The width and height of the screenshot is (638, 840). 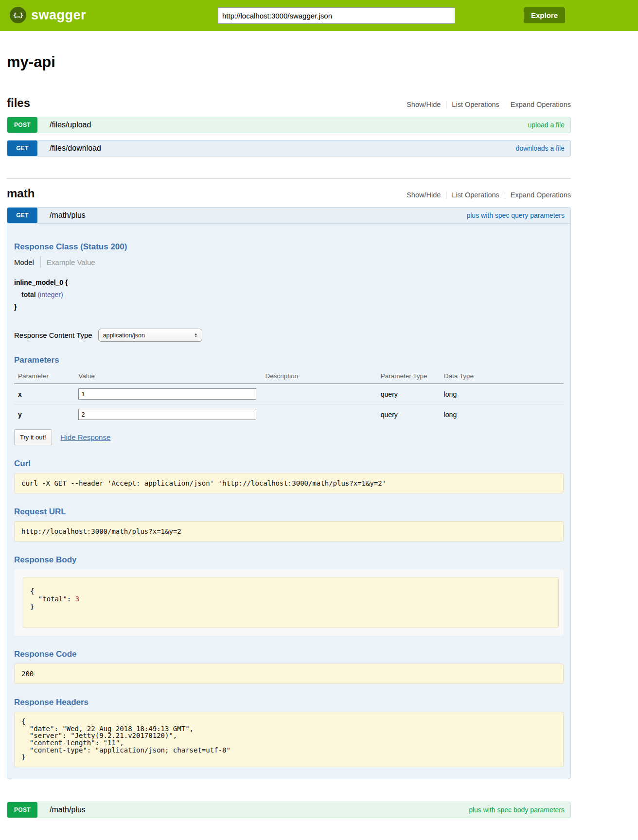 I want to click on response-headers-heading: Response Headers, so click(x=289, y=702).